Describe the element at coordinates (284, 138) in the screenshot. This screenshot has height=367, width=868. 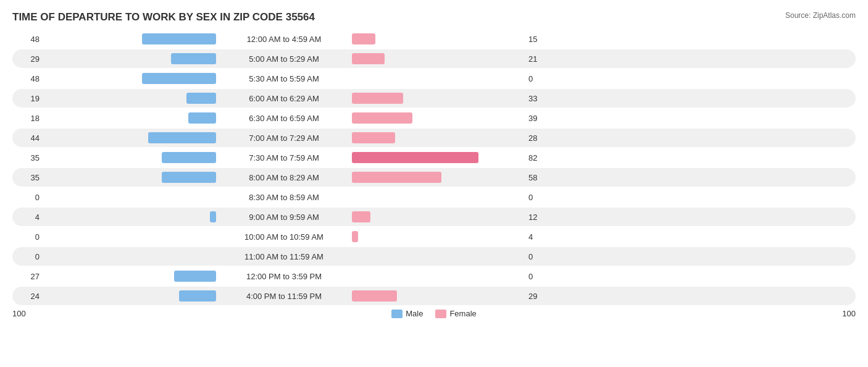
I see `row-label: 7:00 AM to 7:29 AM` at that location.